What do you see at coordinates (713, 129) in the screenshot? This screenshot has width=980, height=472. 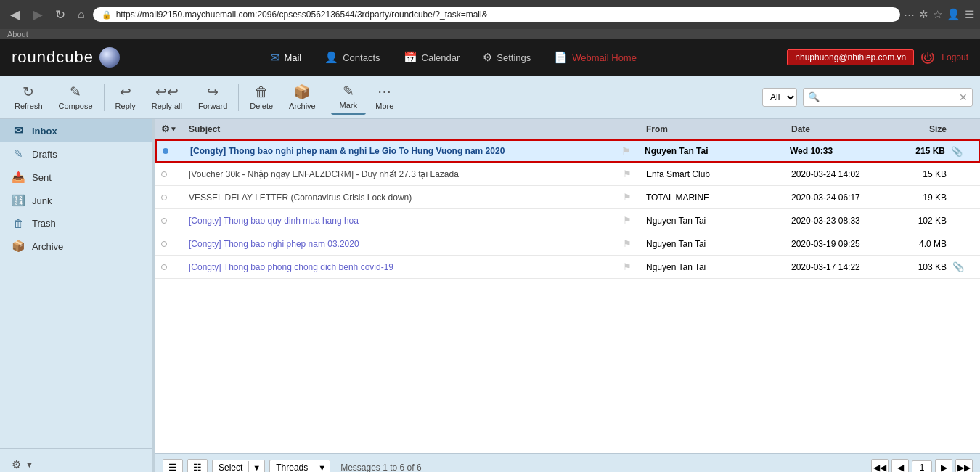 I see `col-from-header: From` at bounding box center [713, 129].